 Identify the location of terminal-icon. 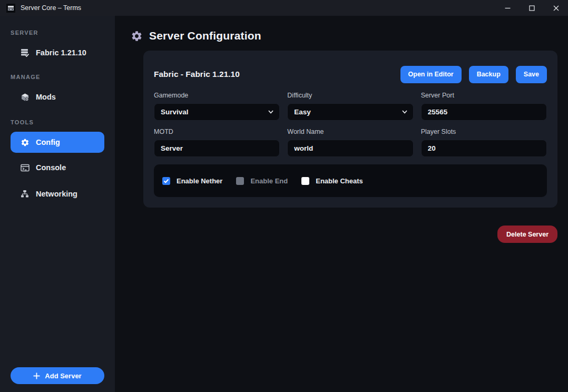
(25, 168).